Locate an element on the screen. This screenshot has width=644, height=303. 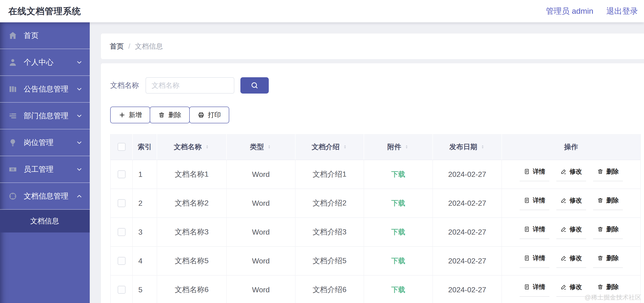
action-label: 修改 is located at coordinates (576, 200).